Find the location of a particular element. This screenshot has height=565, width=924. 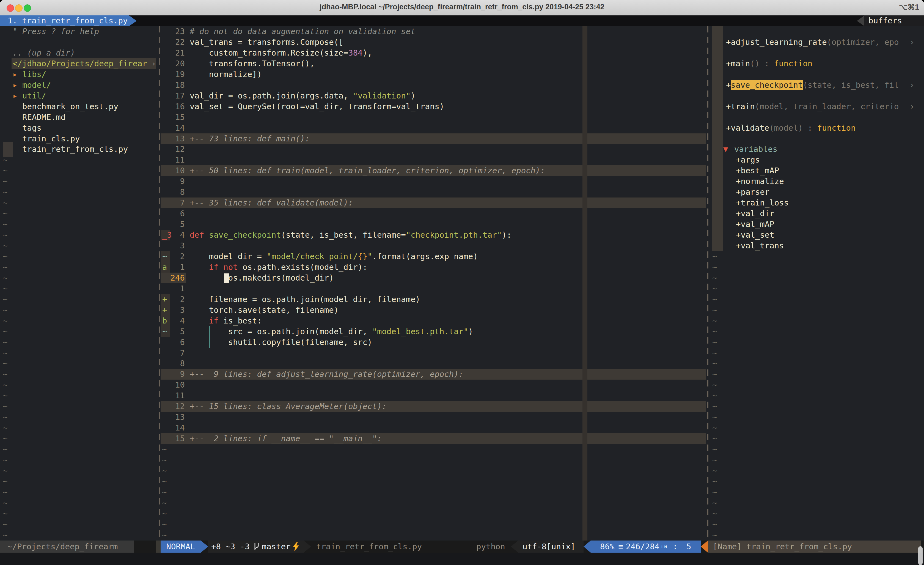

scrollbar is located at coordinates (920, 556).